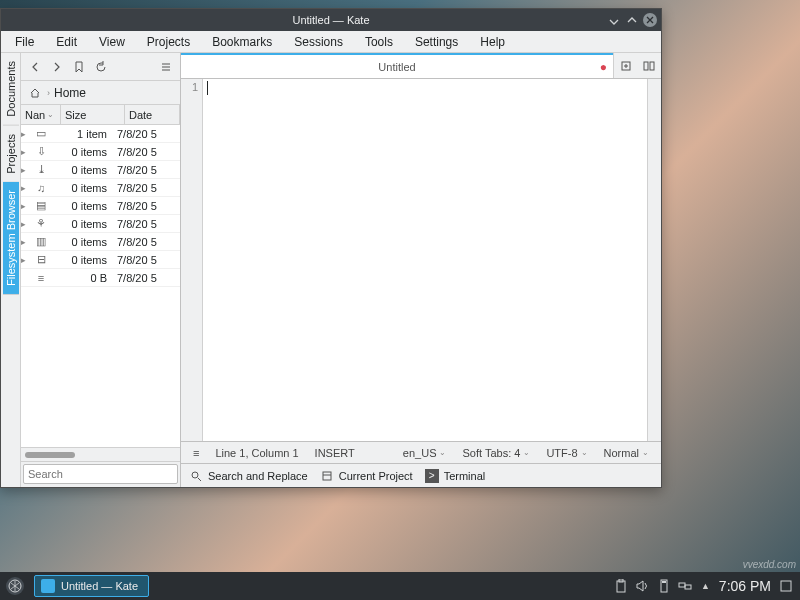 Image resolution: width=800 pixels, height=600 pixels. What do you see at coordinates (100, 454) in the screenshot?
I see `sidebar-hscroll` at bounding box center [100, 454].